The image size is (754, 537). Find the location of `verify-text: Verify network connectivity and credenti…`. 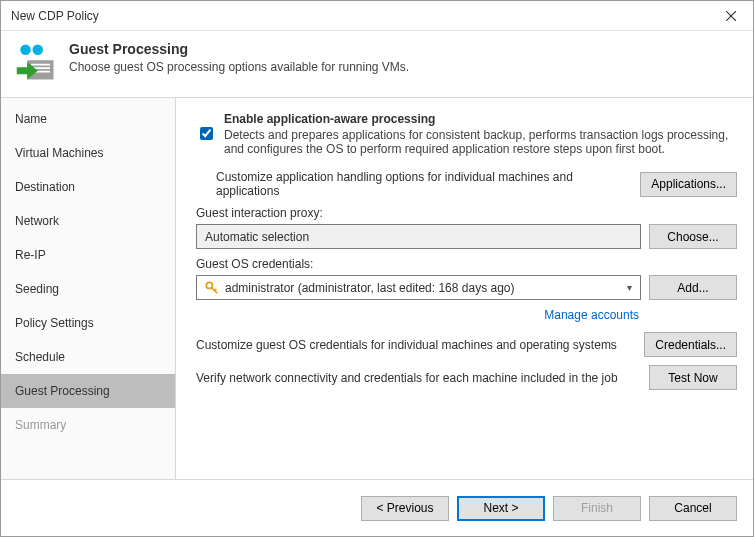

verify-text: Verify network connectivity and credenti… is located at coordinates (418, 378).